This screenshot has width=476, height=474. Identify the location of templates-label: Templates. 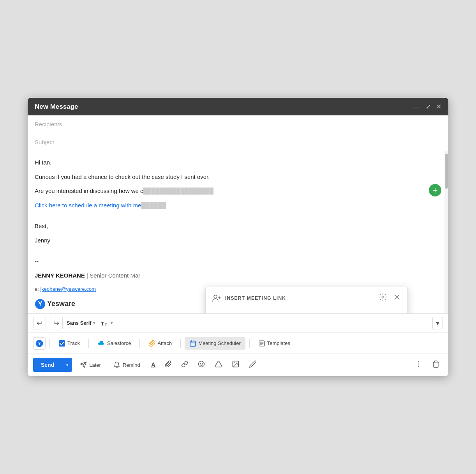
(279, 343).